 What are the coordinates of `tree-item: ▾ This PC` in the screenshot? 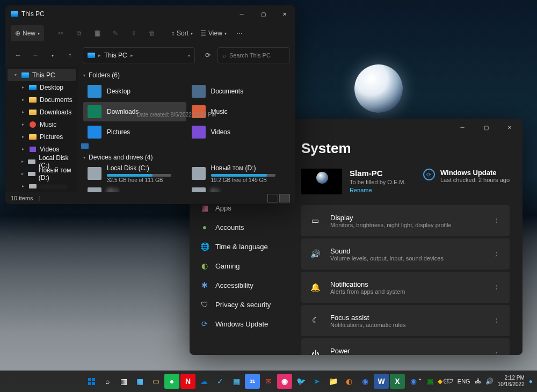 It's located at (42, 75).